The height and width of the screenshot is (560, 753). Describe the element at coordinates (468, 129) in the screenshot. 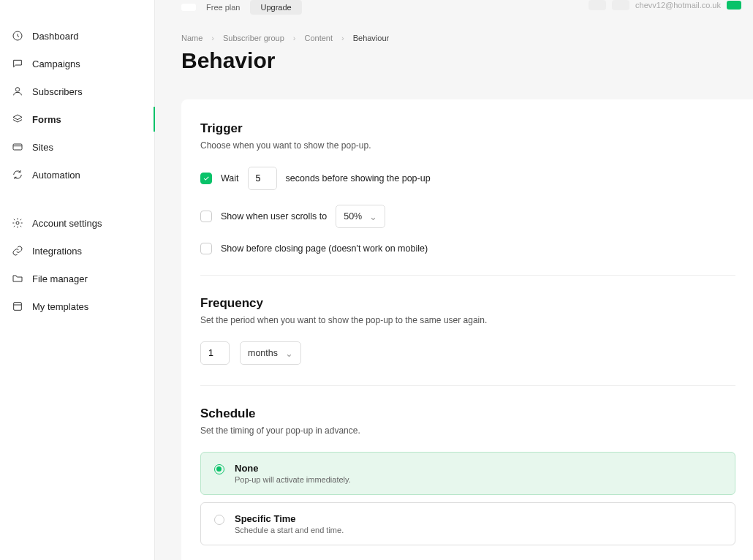

I see `trigger-title: Trigger` at that location.